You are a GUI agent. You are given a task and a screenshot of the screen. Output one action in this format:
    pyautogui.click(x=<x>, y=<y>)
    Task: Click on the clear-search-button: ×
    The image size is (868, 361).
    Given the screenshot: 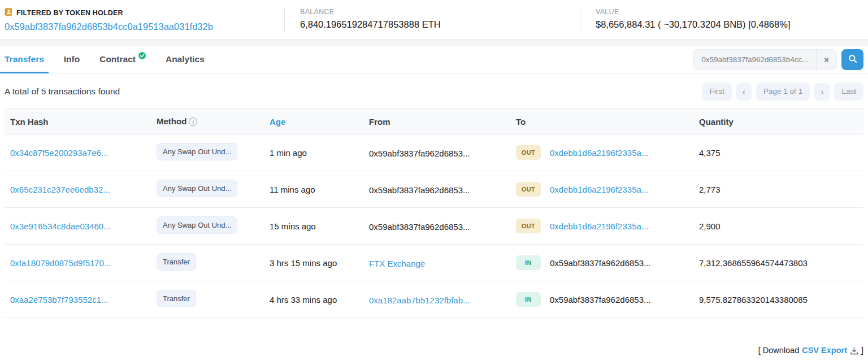 What is the action you would take?
    pyautogui.click(x=826, y=60)
    